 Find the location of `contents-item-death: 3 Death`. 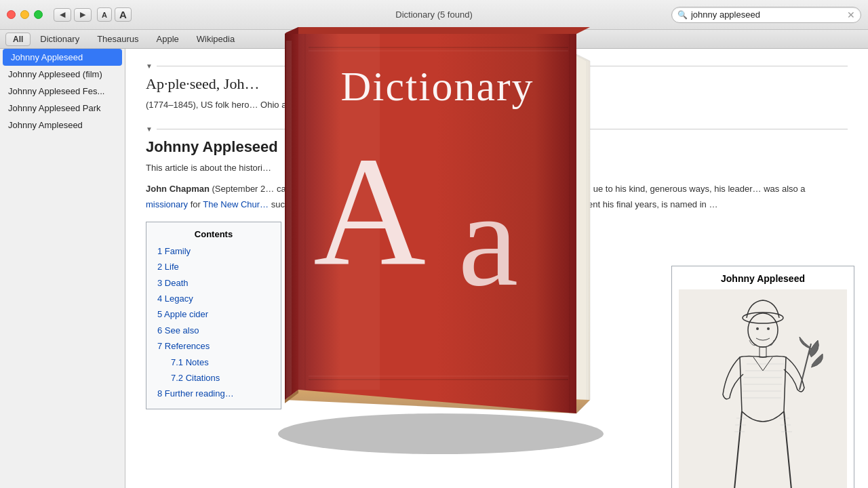

contents-item-death: 3 Death is located at coordinates (214, 283).